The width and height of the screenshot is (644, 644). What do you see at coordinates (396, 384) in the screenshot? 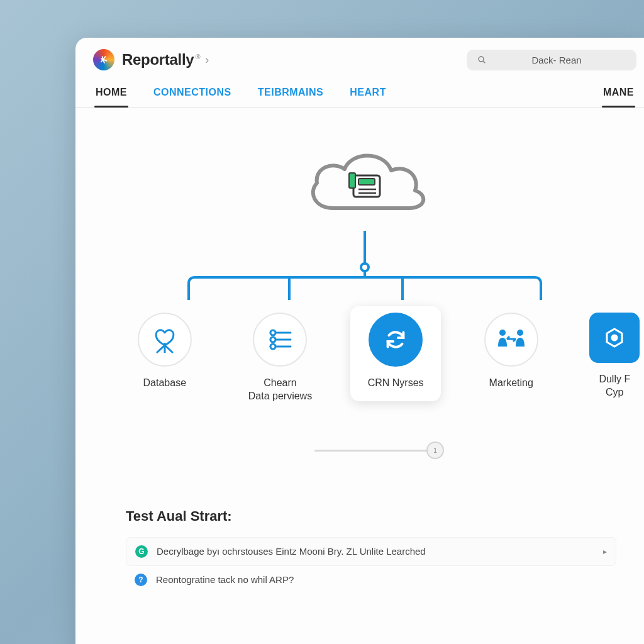
I see `node-label: CRN Nyrses` at bounding box center [396, 384].